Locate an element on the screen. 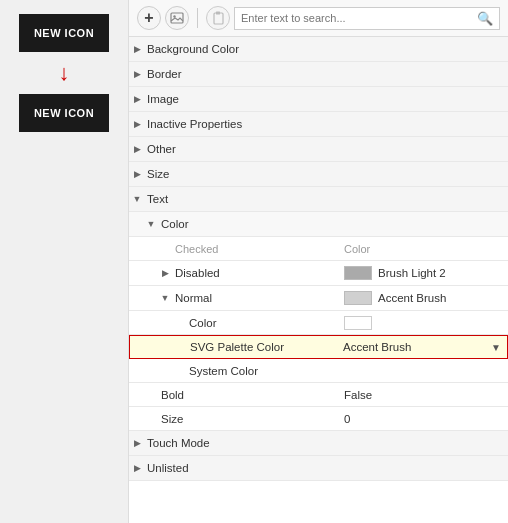 Image resolution: width=508 pixels, height=523 pixels. prop-row-text-svg-palette: SVG Palette ColorAccent Brush▼ is located at coordinates (318, 347).